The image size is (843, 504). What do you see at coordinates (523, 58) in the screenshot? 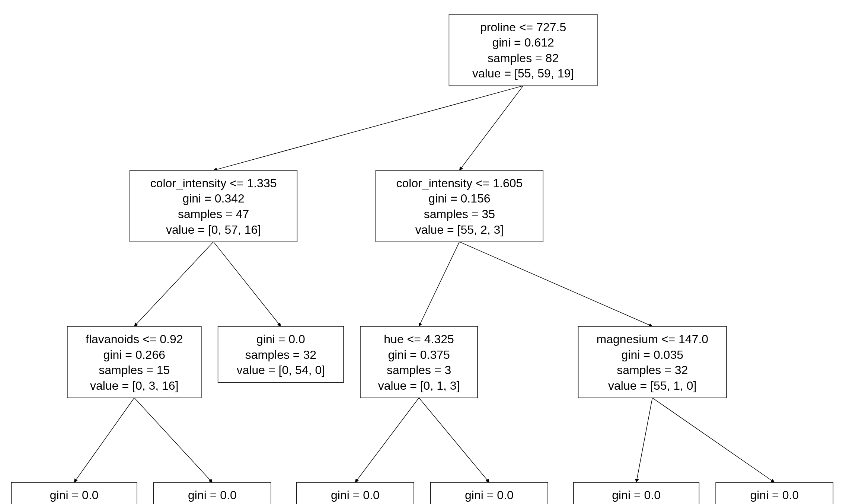
I see `tree-node-line: samples = 82` at bounding box center [523, 58].